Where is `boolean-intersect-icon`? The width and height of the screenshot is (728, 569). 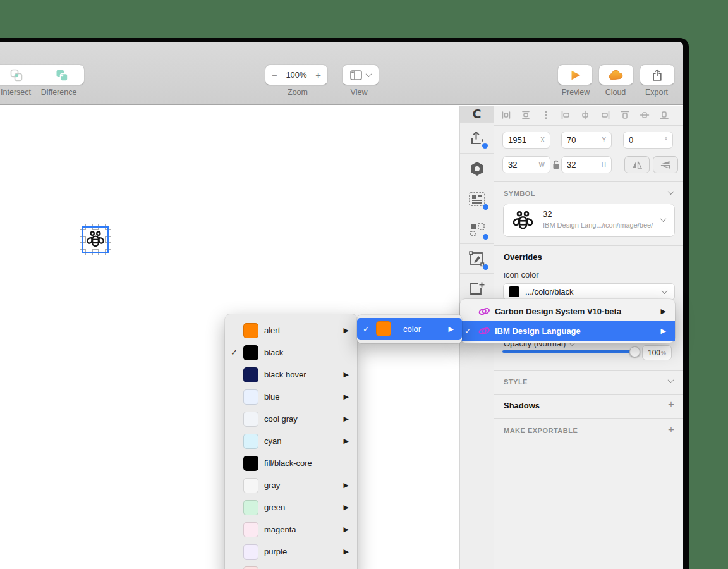 boolean-intersect-icon is located at coordinates (16, 75).